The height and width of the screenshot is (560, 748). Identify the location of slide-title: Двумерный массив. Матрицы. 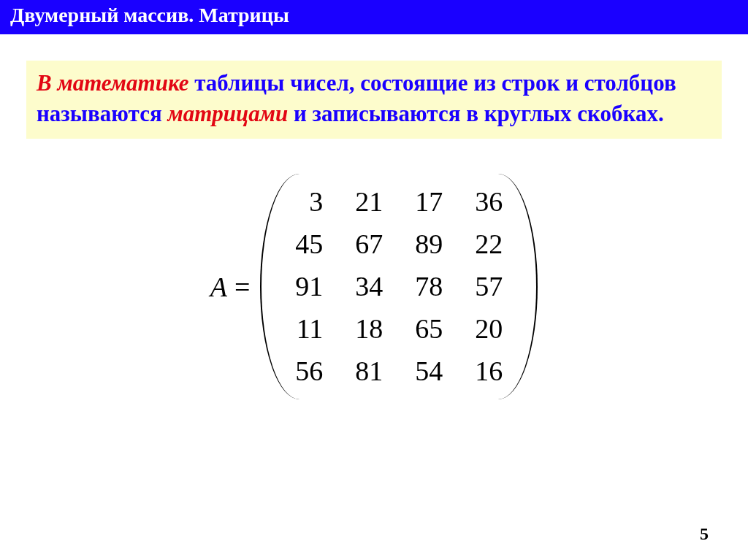
(150, 15).